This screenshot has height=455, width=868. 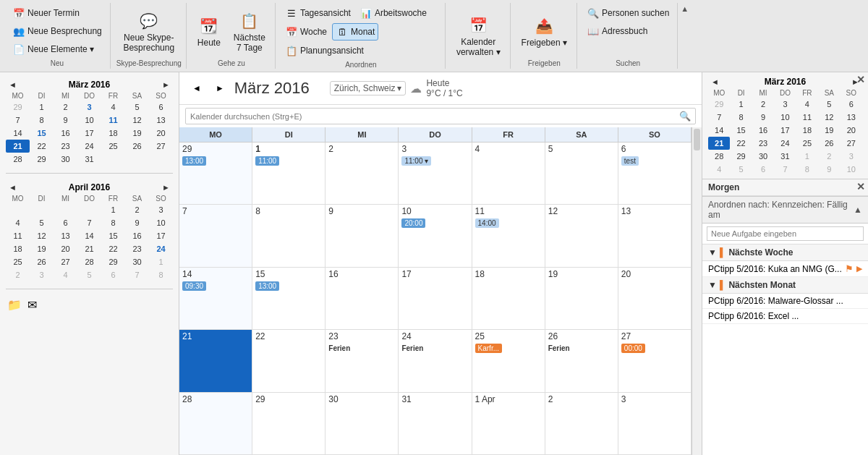 What do you see at coordinates (113, 120) in the screenshot?
I see `mini-cal-day: 11` at bounding box center [113, 120].